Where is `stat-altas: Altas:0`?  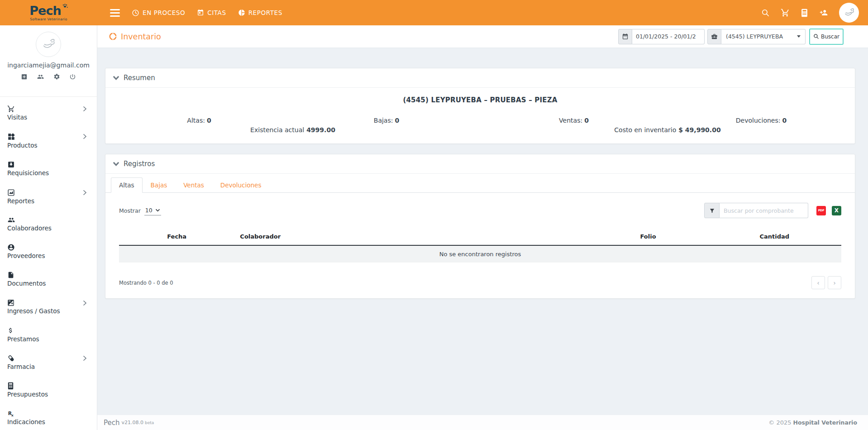
stat-altas: Altas:0 is located at coordinates (199, 120).